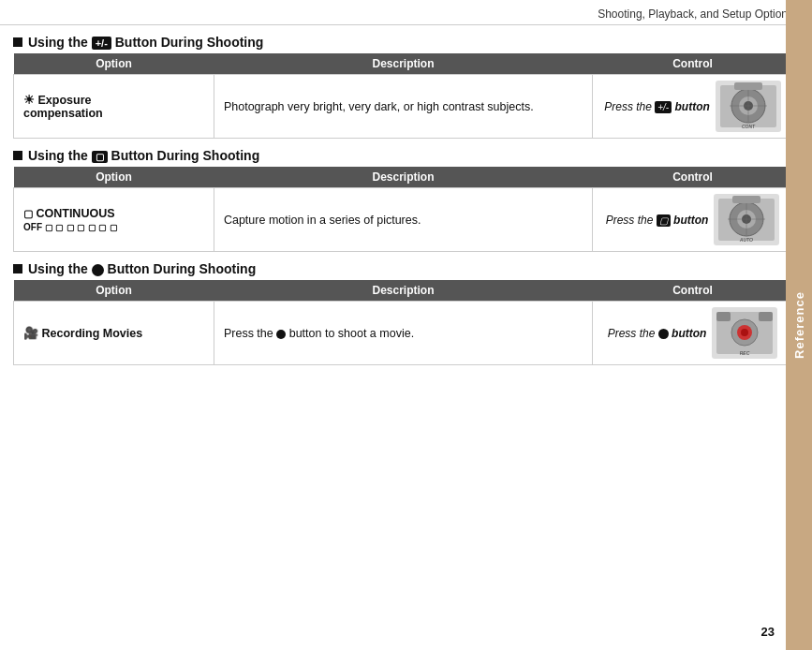 The image size is (812, 650). I want to click on table-row: ▢ CONTINUOUS OFF ▢ ▢ ▢ ▢ ▢ ▢ ▢ Capture m…, so click(404, 220).